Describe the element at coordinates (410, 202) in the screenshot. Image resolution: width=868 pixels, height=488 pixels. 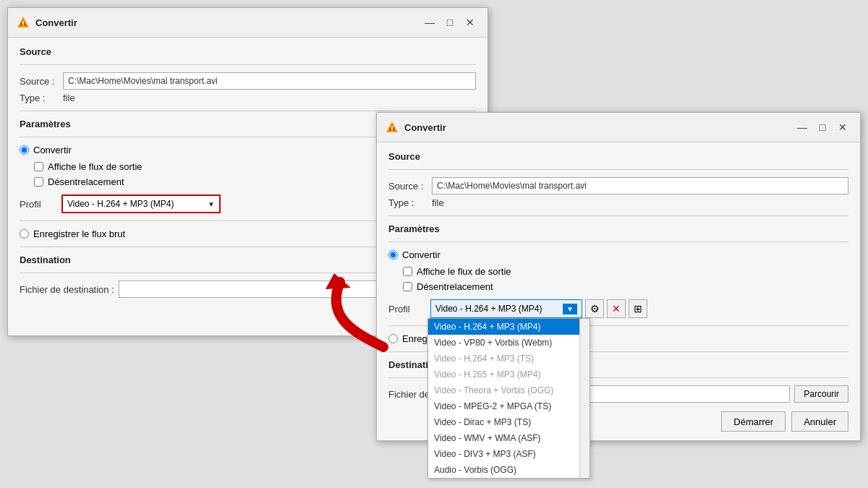
I see `type-label-front: Type :` at that location.